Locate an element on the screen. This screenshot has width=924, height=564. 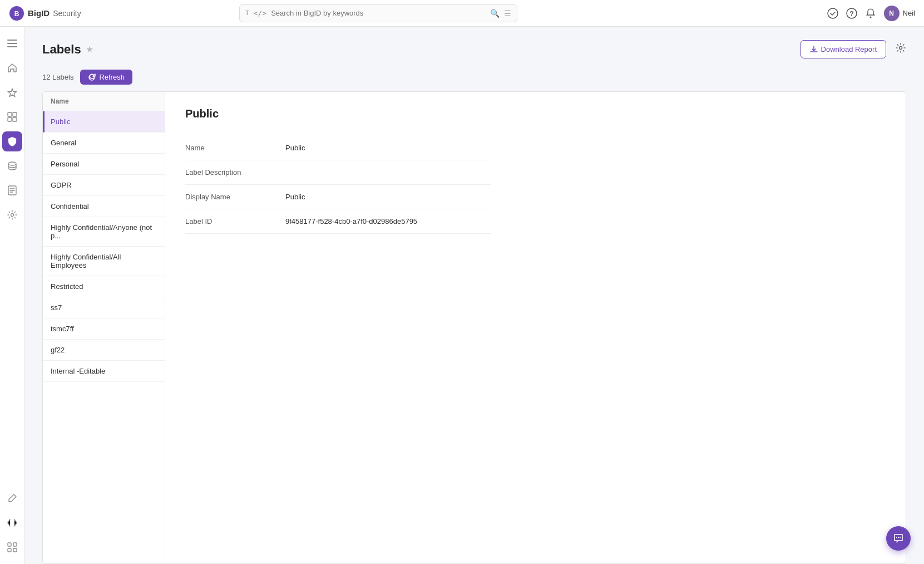
detail-label: Display Name is located at coordinates (235, 197).